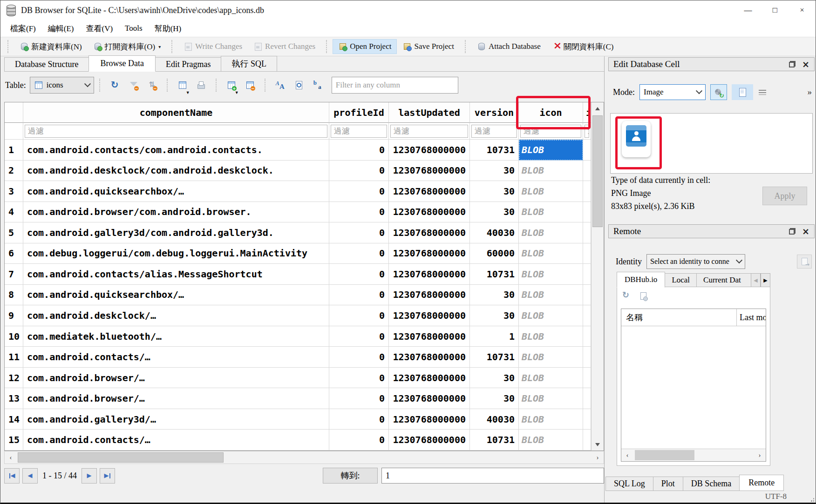  I want to click on scroll-up-button, so click(598, 108).